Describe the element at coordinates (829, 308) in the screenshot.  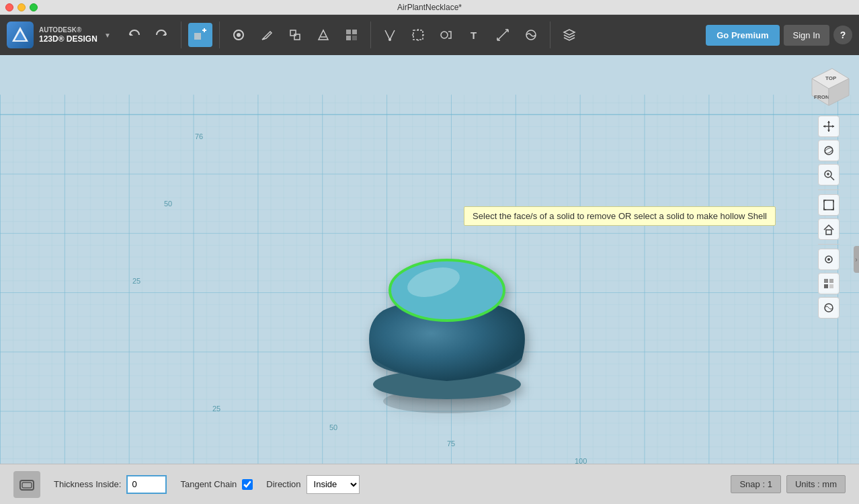
I see `materials-view-button` at that location.